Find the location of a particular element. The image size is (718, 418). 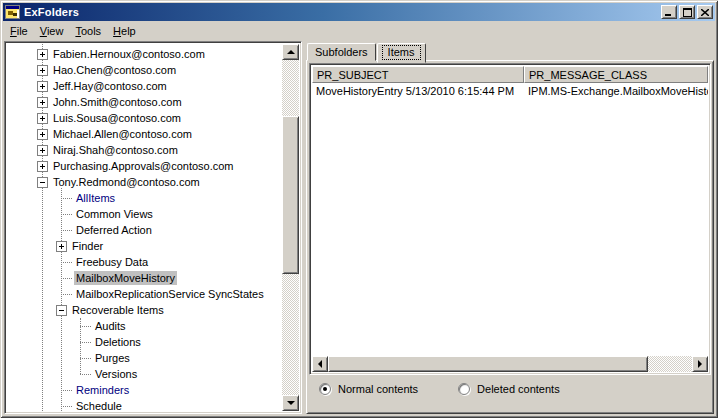

menu-view: View is located at coordinates (52, 31).